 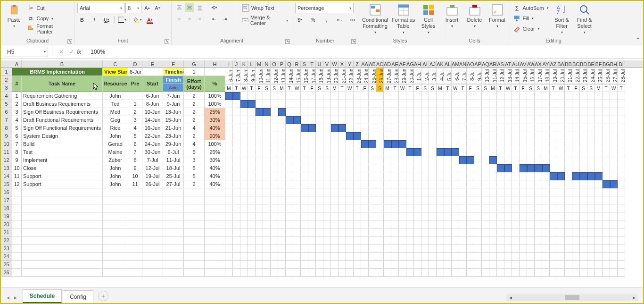 What do you see at coordinates (31, 29) in the screenshot?
I see `brush-icon` at bounding box center [31, 29].